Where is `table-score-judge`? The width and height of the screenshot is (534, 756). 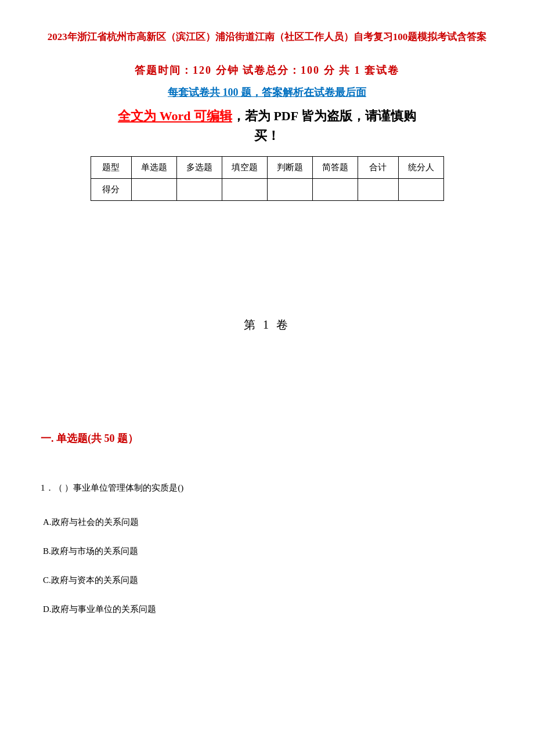
table-score-judge is located at coordinates (290, 189).